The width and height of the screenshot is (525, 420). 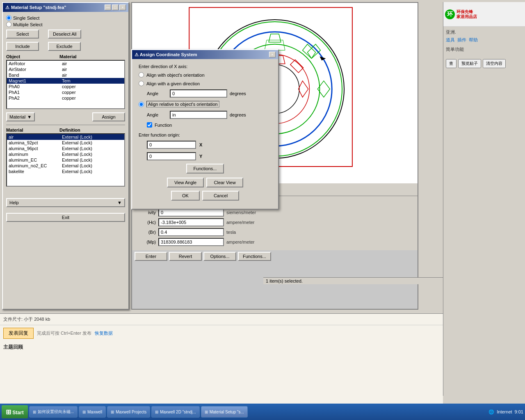 What do you see at coordinates (64, 46) in the screenshot?
I see `exclude-button: Exclude` at bounding box center [64, 46].